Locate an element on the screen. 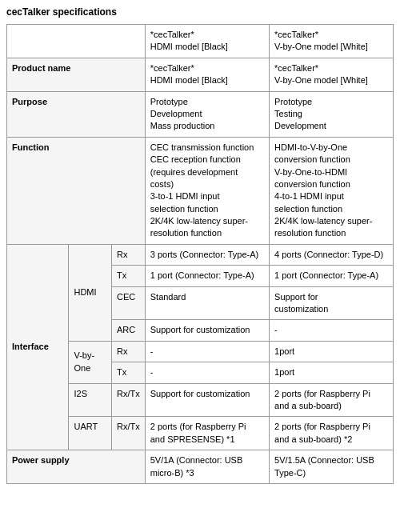 The image size is (400, 532). product-name-label: Product name is located at coordinates (77, 74).